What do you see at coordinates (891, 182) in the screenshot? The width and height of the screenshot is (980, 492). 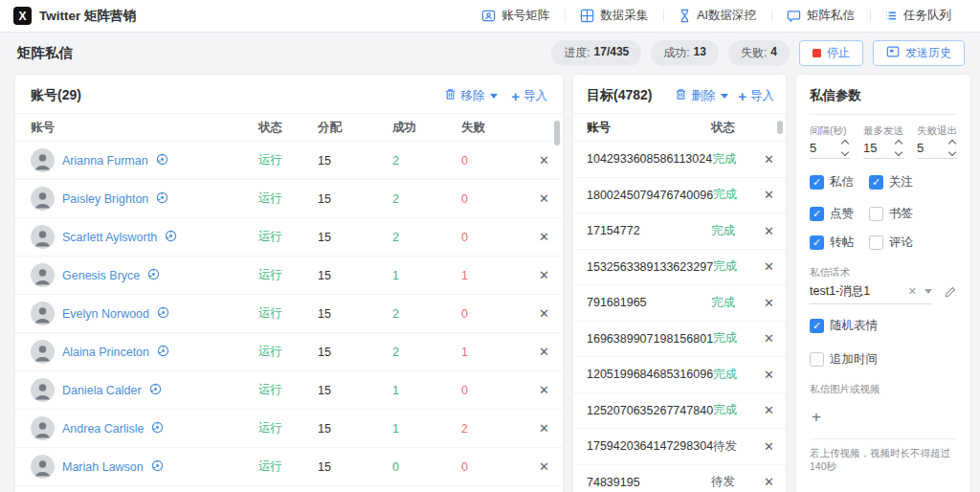 I see `follow-checkbox: ✓关注` at bounding box center [891, 182].